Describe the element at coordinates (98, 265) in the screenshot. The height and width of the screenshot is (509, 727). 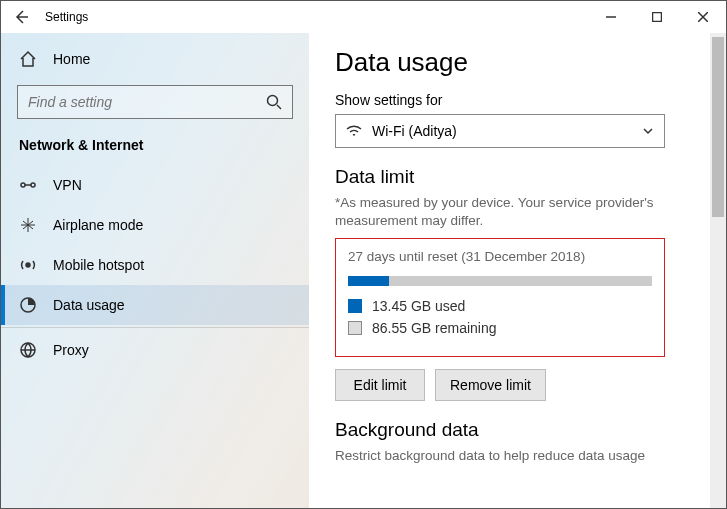
I see `sidebar-item-label: Mobile hotspot` at that location.